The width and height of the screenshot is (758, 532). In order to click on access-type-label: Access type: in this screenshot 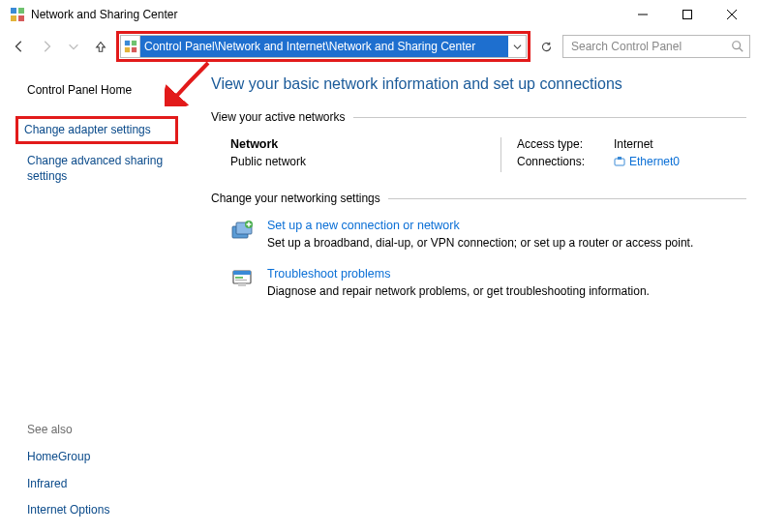, I will do `click(556, 144)`.